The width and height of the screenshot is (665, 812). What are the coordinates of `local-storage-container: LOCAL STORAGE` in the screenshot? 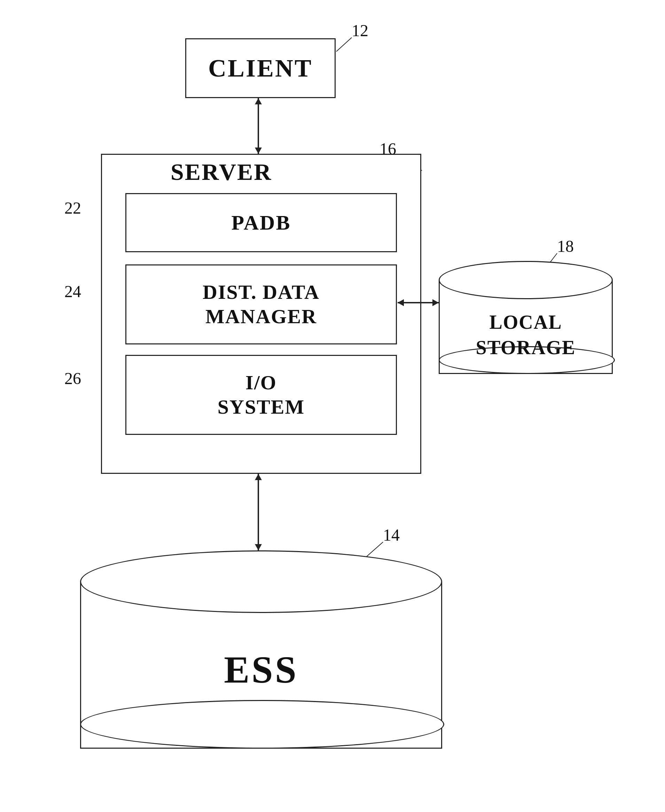 It's located at (526, 327).